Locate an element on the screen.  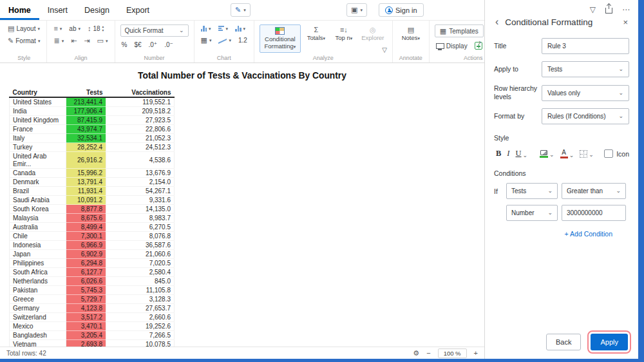
condition-operator-select: Greater than ⌄ is located at coordinates (594, 191).